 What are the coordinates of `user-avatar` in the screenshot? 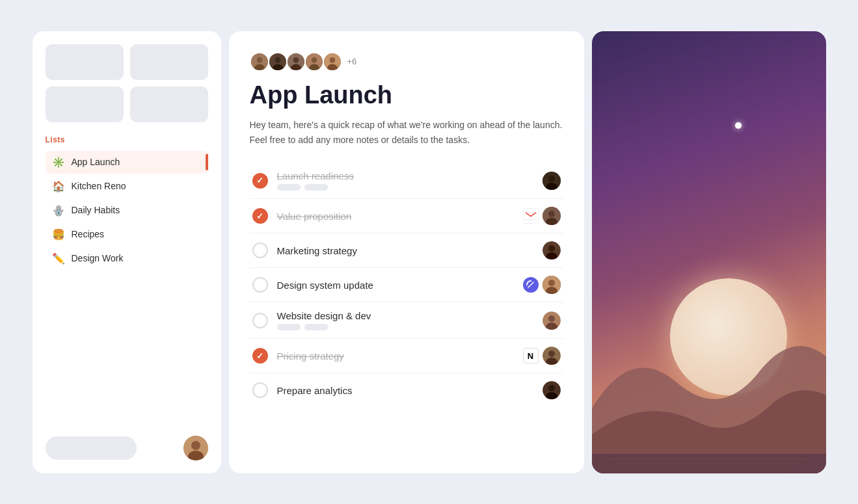 It's located at (196, 448).